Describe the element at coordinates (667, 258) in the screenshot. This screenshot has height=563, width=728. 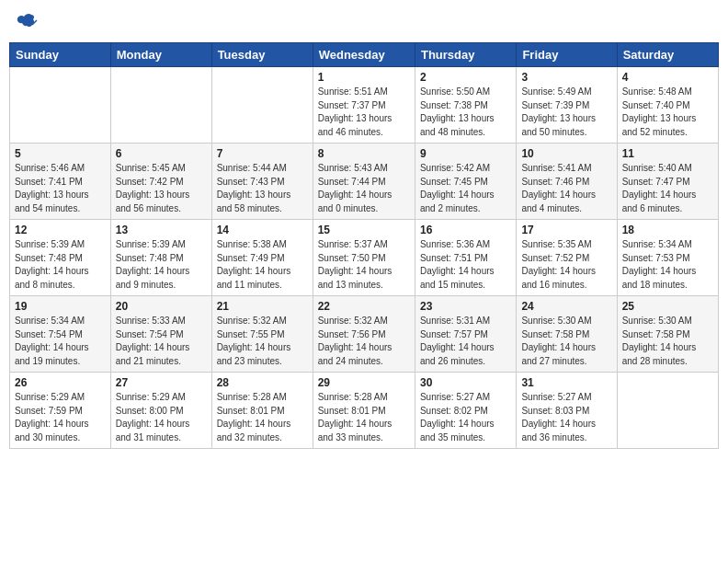
I see `calendar-day-cell: 18Sunrise: 5:34 AM Sunset: 7:53 PM Dayli…` at that location.